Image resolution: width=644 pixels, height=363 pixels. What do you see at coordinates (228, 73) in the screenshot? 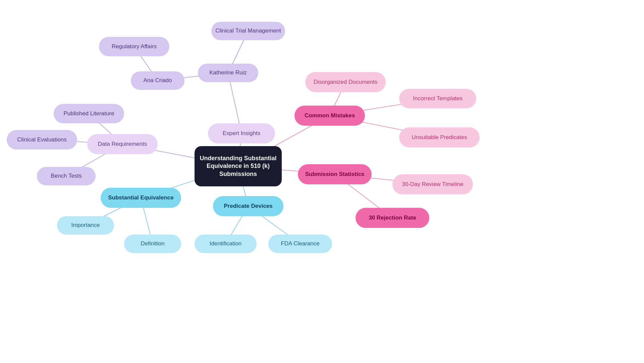
I see `katherine-ruiz-label: Katherine Ruiz` at bounding box center [228, 73].